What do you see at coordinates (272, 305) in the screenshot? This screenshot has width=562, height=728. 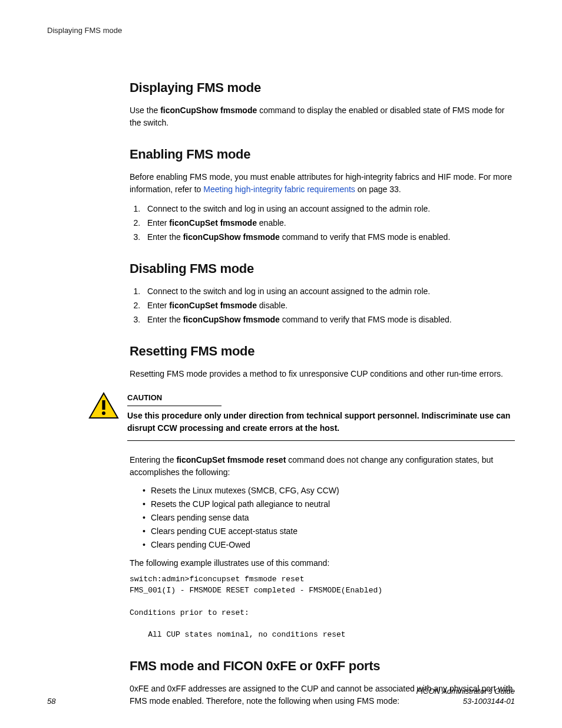 I see `text: disable.` at bounding box center [272, 305].